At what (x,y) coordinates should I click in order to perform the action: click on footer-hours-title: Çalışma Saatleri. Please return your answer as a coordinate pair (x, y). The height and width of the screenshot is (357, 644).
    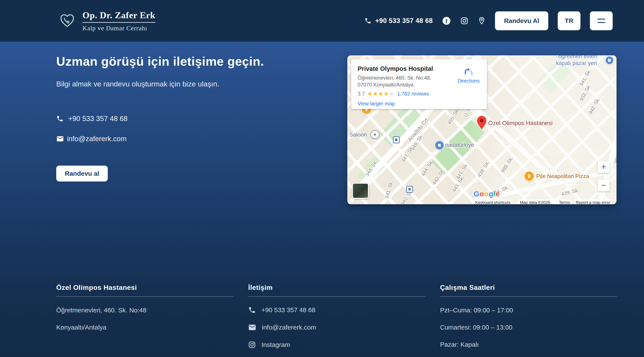
    Looking at the image, I should click on (528, 288).